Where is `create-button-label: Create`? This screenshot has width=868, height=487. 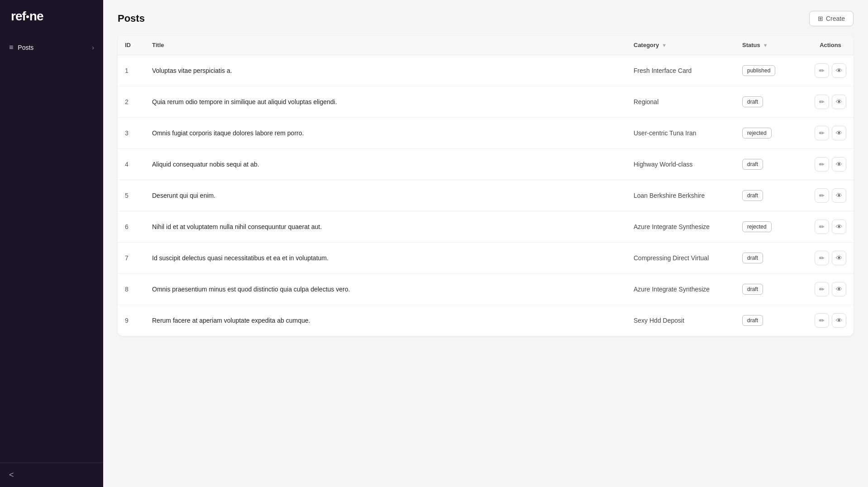
create-button-label: Create is located at coordinates (835, 19).